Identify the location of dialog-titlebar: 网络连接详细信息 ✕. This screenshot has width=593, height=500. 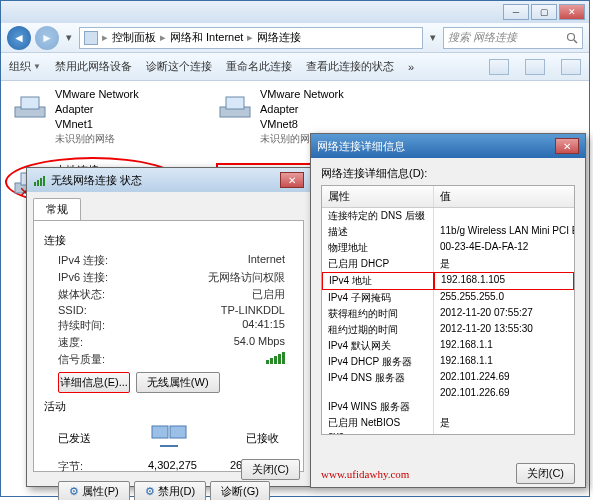
(448, 146).